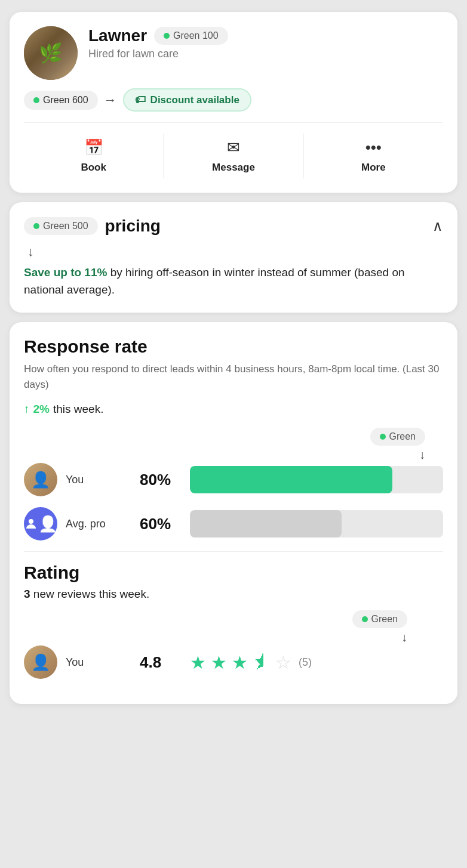 This screenshot has height=868, width=467. Describe the element at coordinates (234, 377) in the screenshot. I see `response-rate-desc: How often you respond to direct leads wi…` at that location.